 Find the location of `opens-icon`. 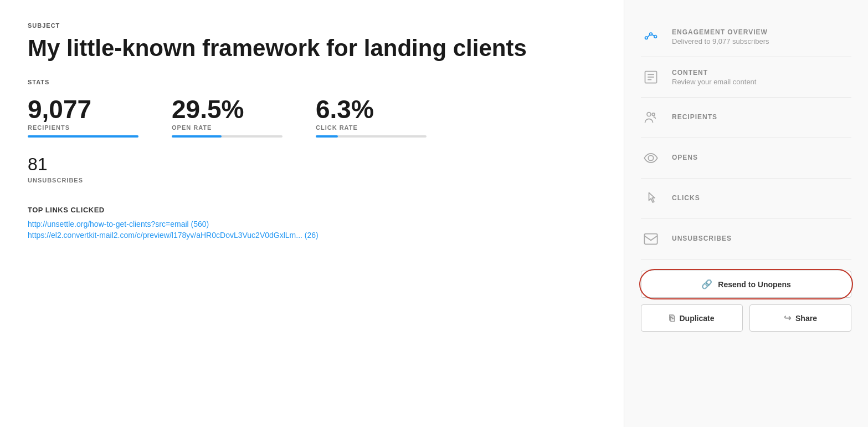

opens-icon is located at coordinates (651, 158).